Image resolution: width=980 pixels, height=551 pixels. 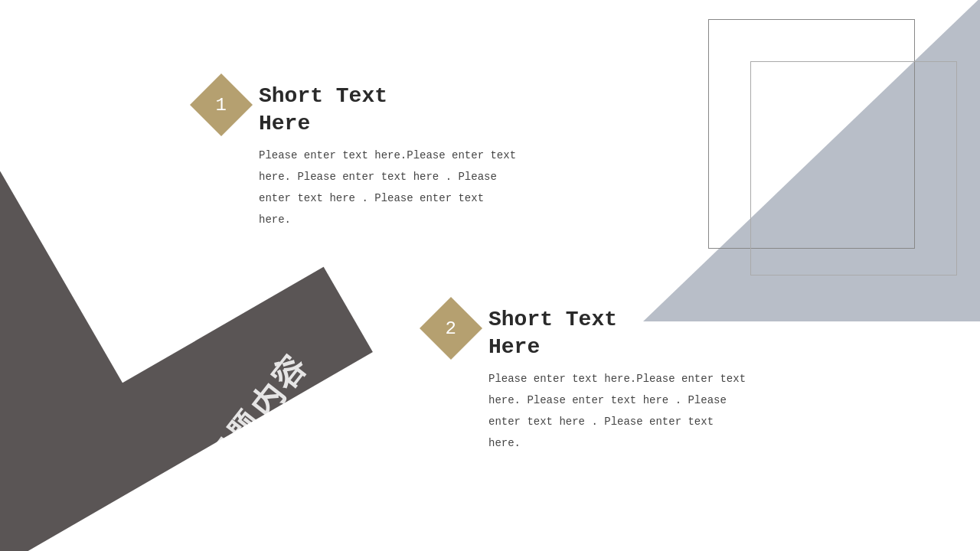 I want to click on item-2: 2 Short Text Here Please enter text here…, so click(x=589, y=380).